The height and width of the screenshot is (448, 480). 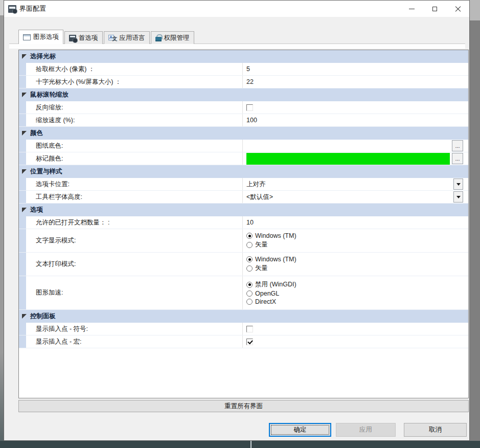 I want to click on cancel-button: 取消, so click(x=436, y=430).